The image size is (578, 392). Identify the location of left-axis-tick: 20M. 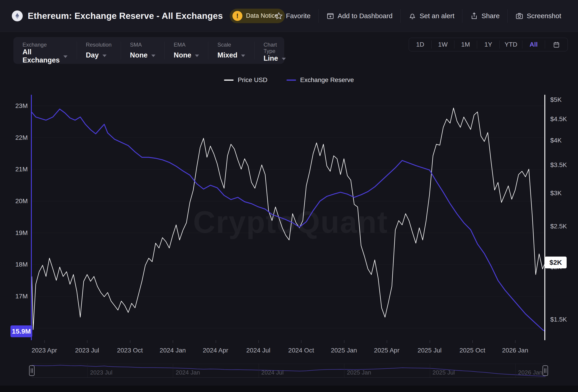
(14, 201).